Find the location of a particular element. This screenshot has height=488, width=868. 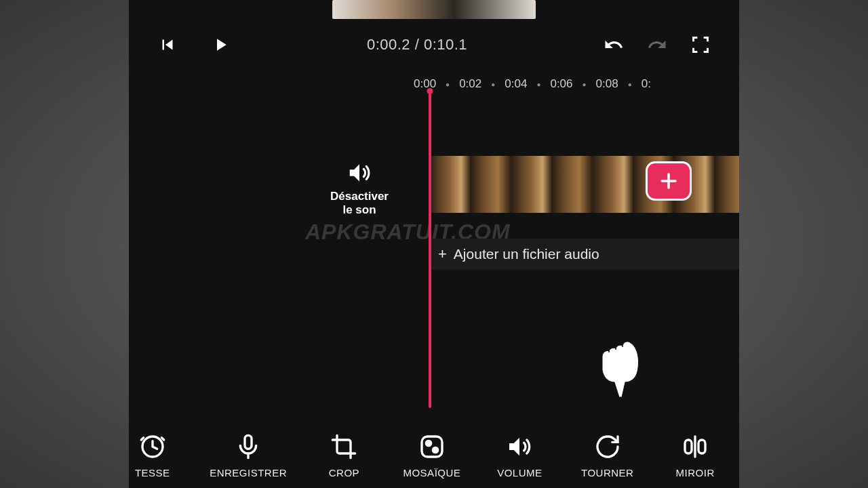

redo-icon is located at coordinates (657, 45).